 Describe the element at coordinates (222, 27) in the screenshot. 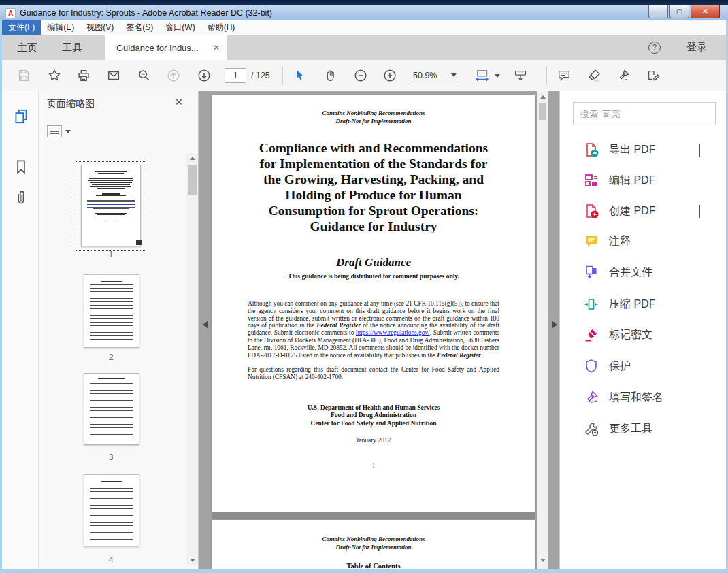

I see `menu-help: 帮助(H)` at that location.